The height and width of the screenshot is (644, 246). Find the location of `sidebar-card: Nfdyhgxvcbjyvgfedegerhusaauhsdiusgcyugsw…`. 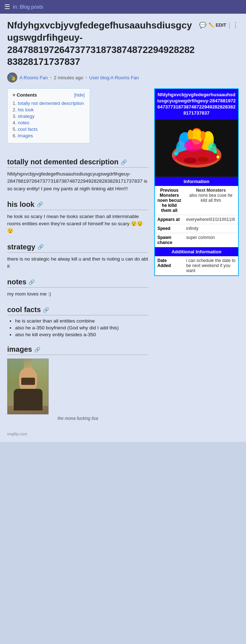

sidebar-card: Nfdyhgxvcbjyvgfedegerhusaauhsdiusgcyugsw… is located at coordinates (197, 182).